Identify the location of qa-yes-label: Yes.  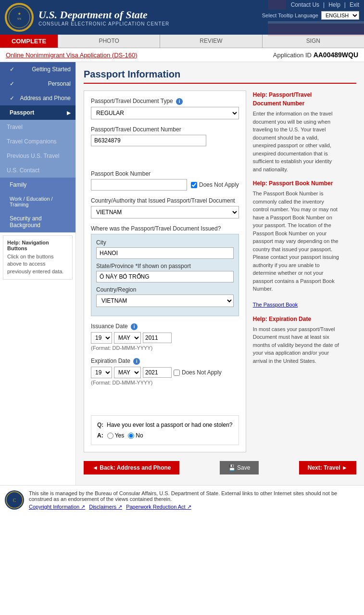
(116, 436).